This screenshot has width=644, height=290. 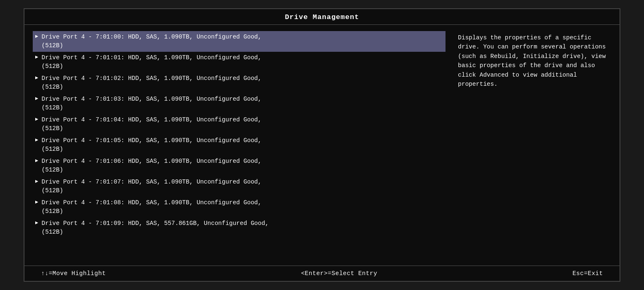 What do you see at coordinates (152, 87) in the screenshot?
I see `drive-line2-2: (512B)` at bounding box center [152, 87].